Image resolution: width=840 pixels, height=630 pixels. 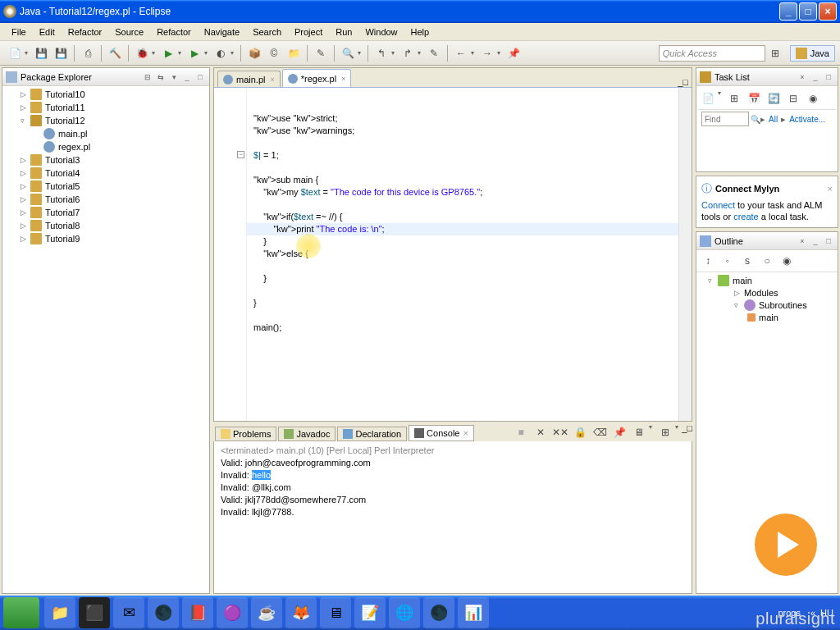 What do you see at coordinates (370, 613) in the screenshot?
I see `taskbar-notes-icon: 📝` at bounding box center [370, 613].